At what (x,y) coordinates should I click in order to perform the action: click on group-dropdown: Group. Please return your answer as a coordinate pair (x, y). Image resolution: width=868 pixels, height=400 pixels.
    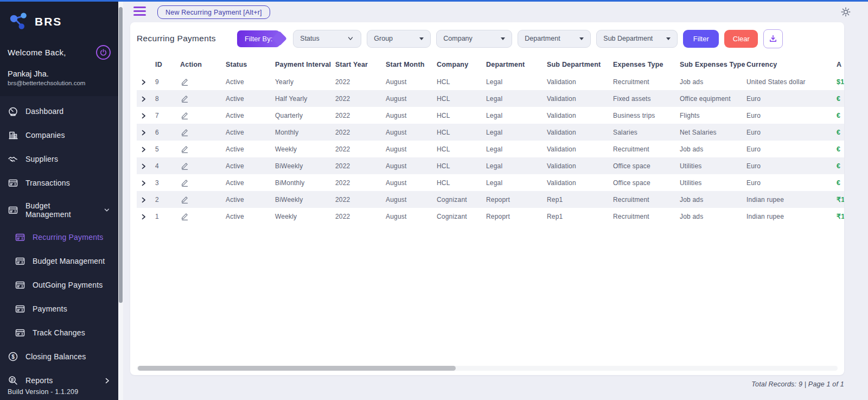
    Looking at the image, I should click on (399, 39).